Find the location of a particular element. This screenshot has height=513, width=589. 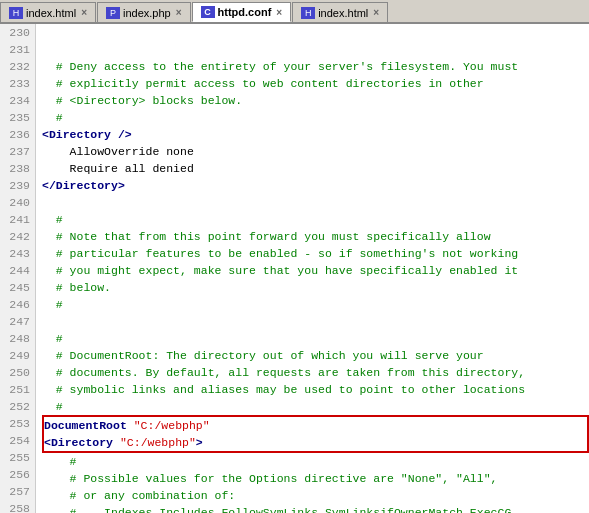

line-number: 253 is located at coordinates (18, 424).